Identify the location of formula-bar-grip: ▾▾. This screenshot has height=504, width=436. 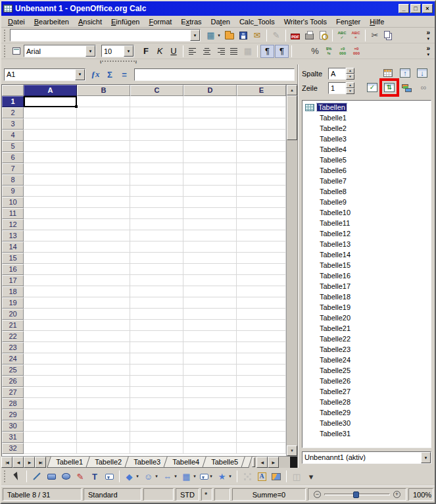
(118, 62).